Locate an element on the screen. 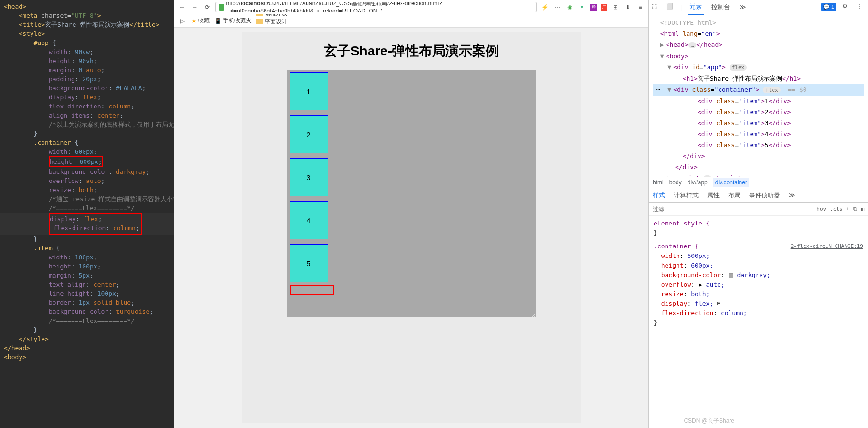 This screenshot has width=868, height=428. highlighted-scroll-area is located at coordinates (312, 290).